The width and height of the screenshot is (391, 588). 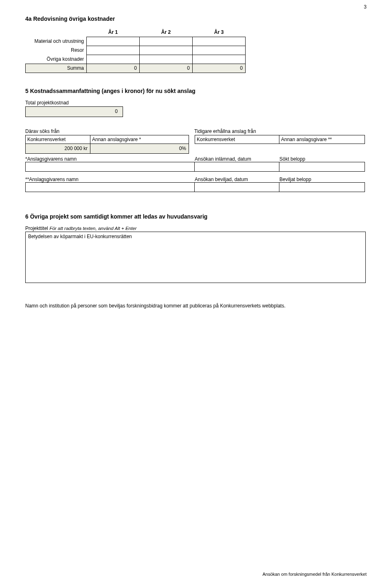 I want to click on sokt-belopp-label: Sökt belopp, so click(x=323, y=159).